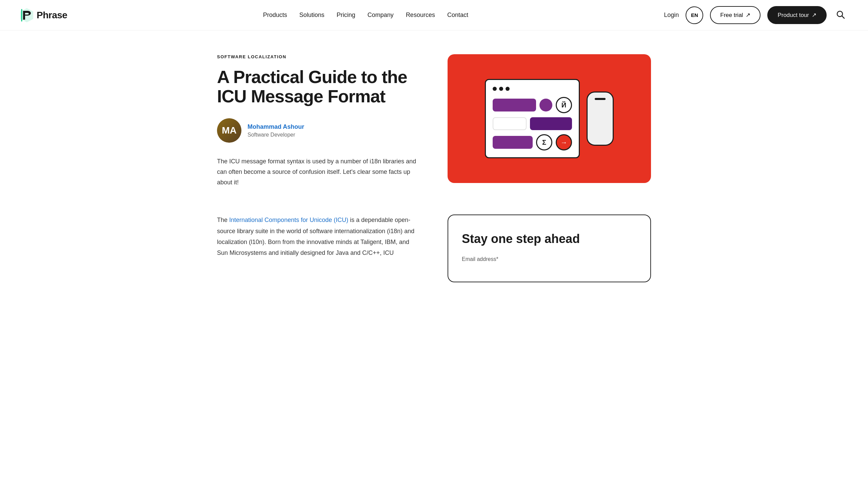  What do you see at coordinates (735, 15) in the screenshot?
I see `free-trial-button: Free trial ↗` at bounding box center [735, 15].